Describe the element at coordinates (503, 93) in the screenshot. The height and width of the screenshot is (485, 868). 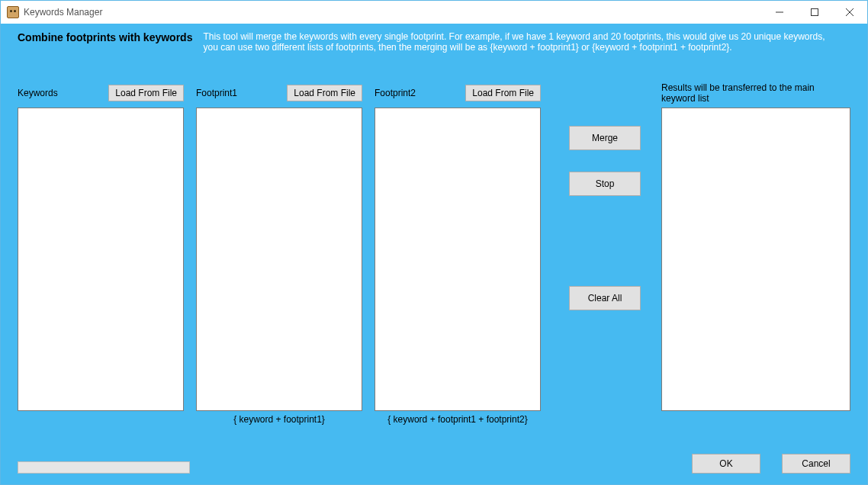
I see `footprint2-load-button: Load From File` at that location.